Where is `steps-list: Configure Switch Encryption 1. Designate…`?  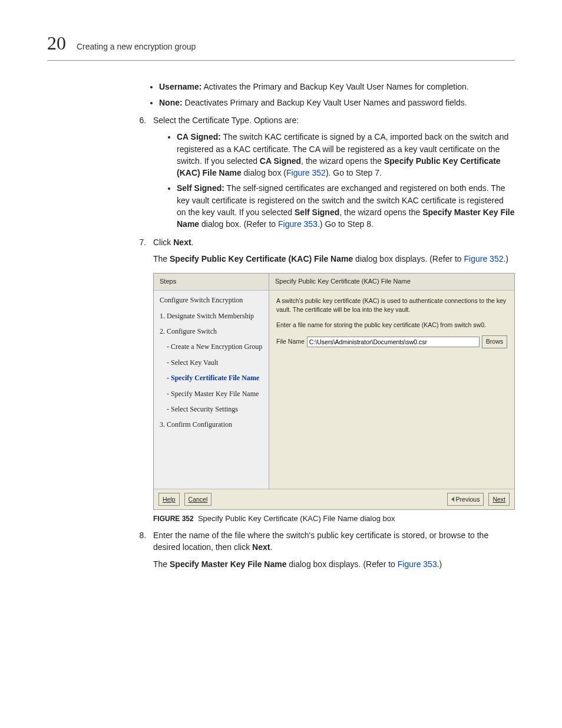 steps-list: Configure Switch Encryption 1. Designate… is located at coordinates (211, 390).